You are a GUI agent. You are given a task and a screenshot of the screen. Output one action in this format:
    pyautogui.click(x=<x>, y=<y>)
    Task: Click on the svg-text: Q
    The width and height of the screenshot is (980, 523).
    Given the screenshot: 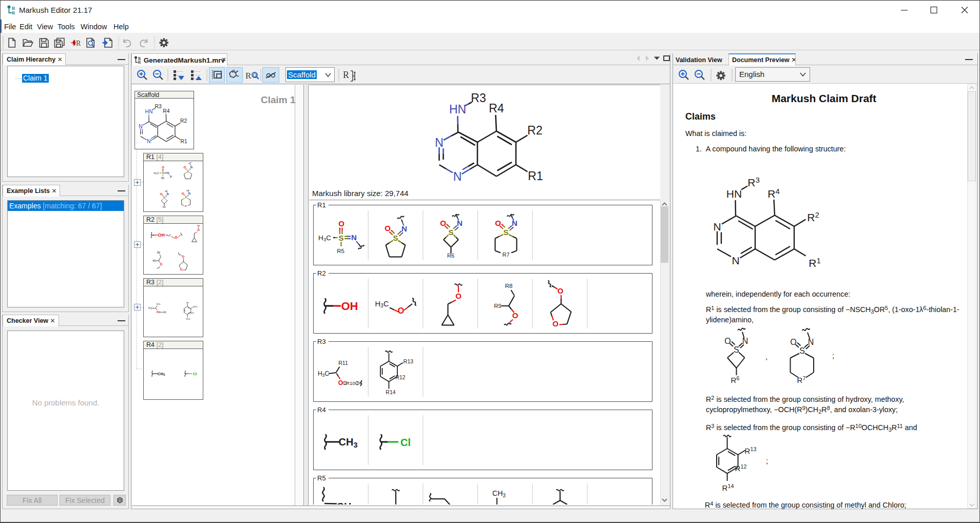 What is the action you would take?
    pyautogui.click(x=255, y=75)
    